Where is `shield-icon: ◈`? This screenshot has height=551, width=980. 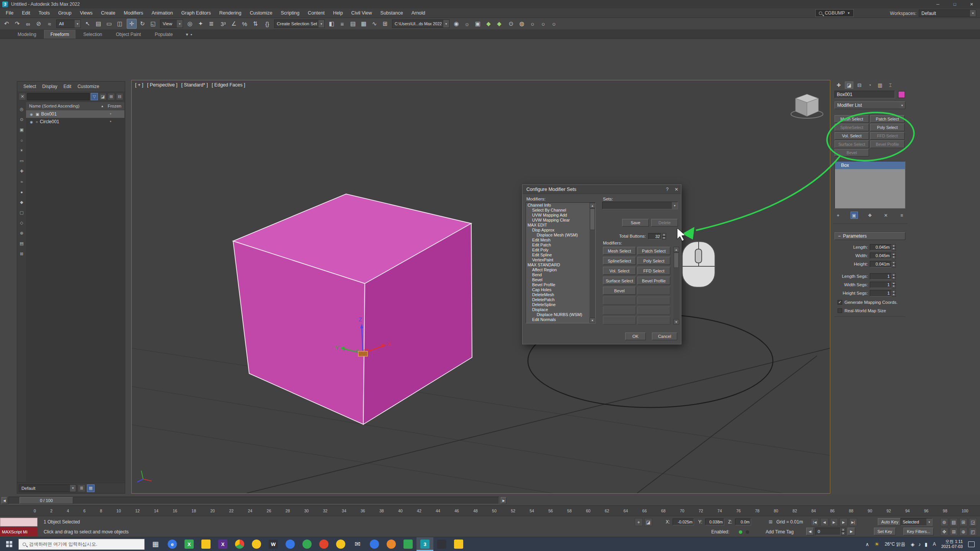
shield-icon: ◈ is located at coordinates (913, 544).